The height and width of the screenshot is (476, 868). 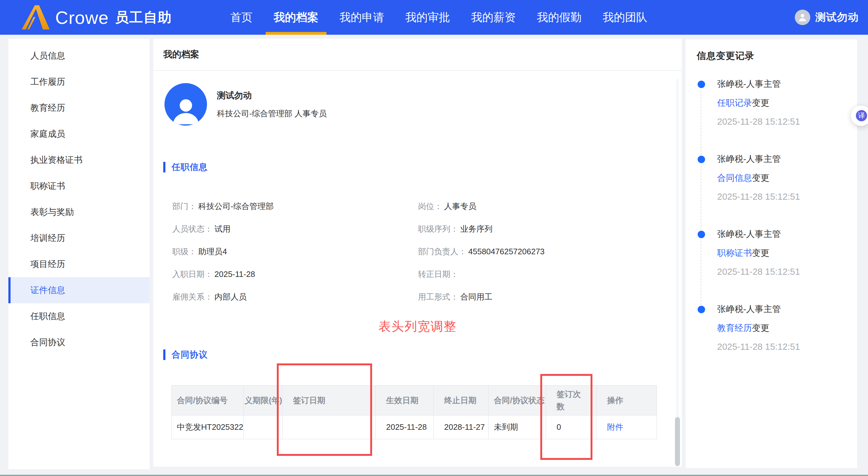 What do you see at coordinates (772, 229) in the screenshot?
I see `change-log-timeline: 张峥税-人事主管任职记录变更2025-11-28 15:12:51张峥税-人事主…` at bounding box center [772, 229].